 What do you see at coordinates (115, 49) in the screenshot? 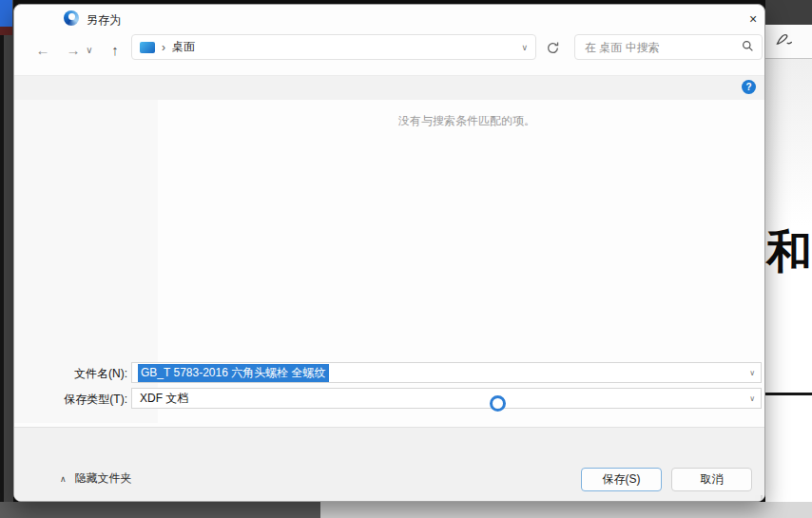
I see `up-directory-button: ↑` at bounding box center [115, 49].